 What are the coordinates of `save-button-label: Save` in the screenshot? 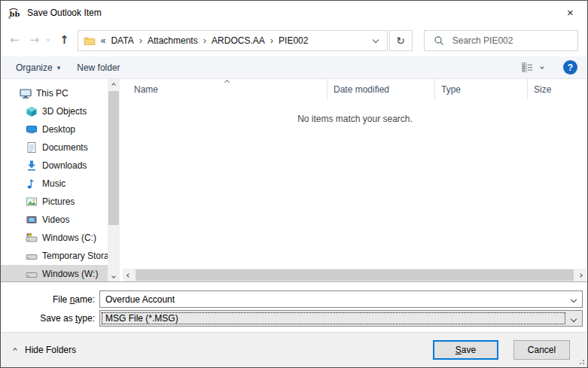 It's located at (465, 350).